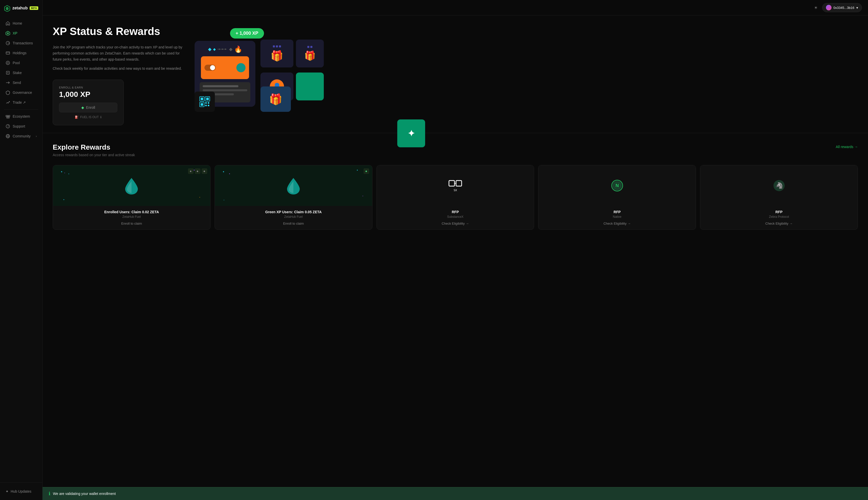  Describe the element at coordinates (131, 185) in the screenshot. I see `water-drop-1-icon` at that location.